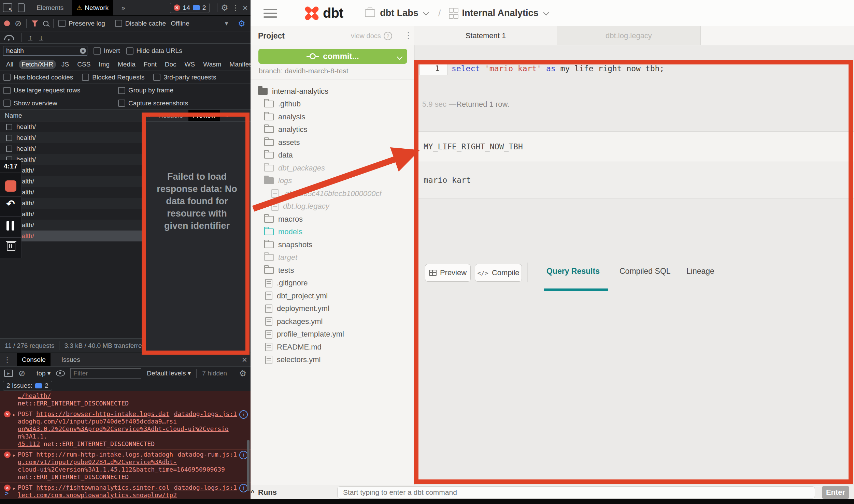 The image size is (854, 504). I want to click on issues-chip: 2 Issues: 2, so click(27, 386).